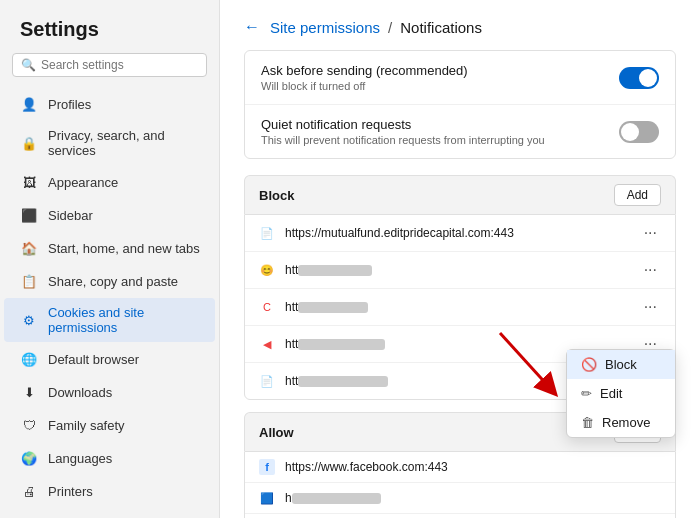 The image size is (700, 518). Describe the element at coordinates (460, 484) in the screenshot. I see `allow-list: f https://www.facebook.com:443 🟦 h 😊 h 🟩…` at that location.